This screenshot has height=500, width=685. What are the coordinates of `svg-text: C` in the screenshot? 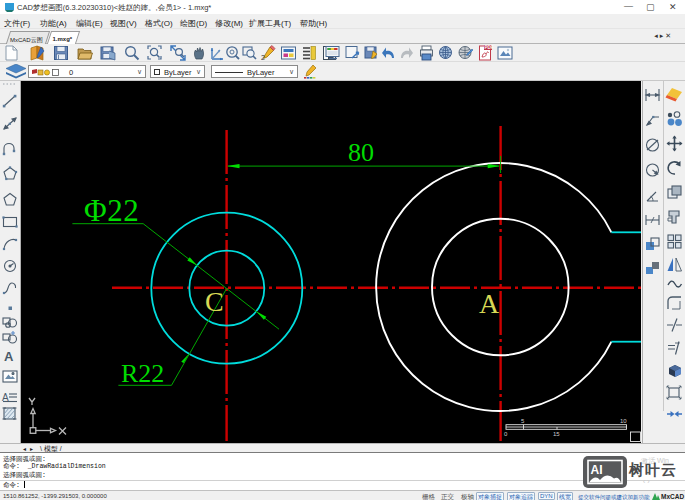 It's located at (214, 302).